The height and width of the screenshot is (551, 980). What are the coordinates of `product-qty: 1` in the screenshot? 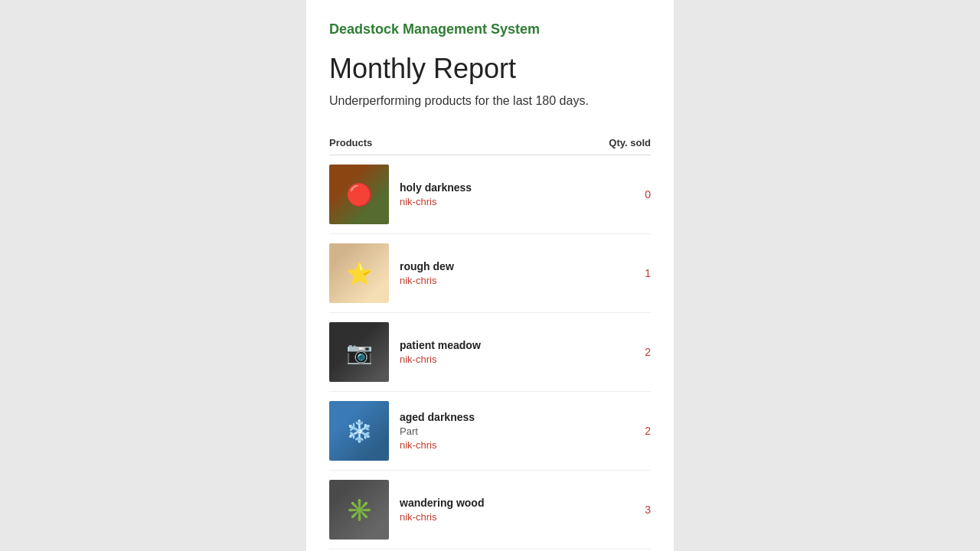 It's located at (639, 273).